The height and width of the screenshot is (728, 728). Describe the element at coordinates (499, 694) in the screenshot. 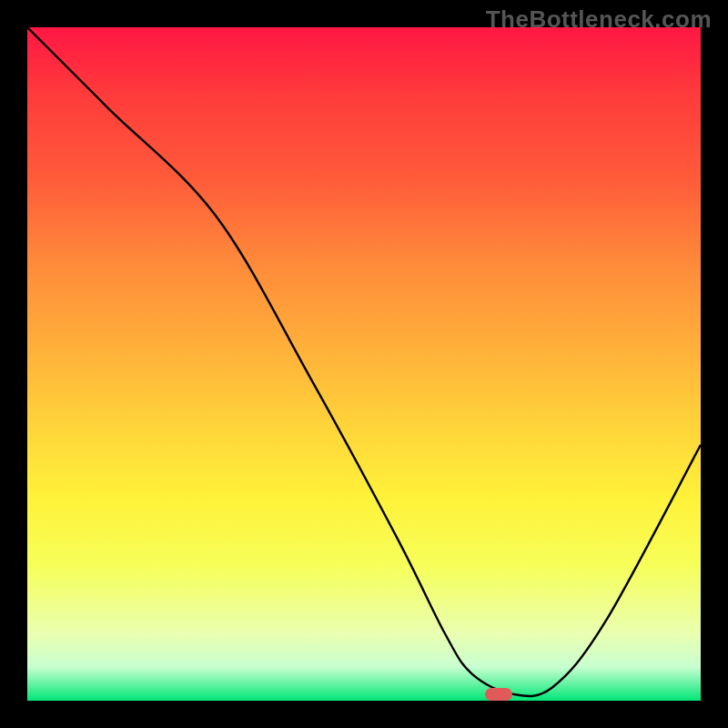

I see `optimal-point-marker` at that location.